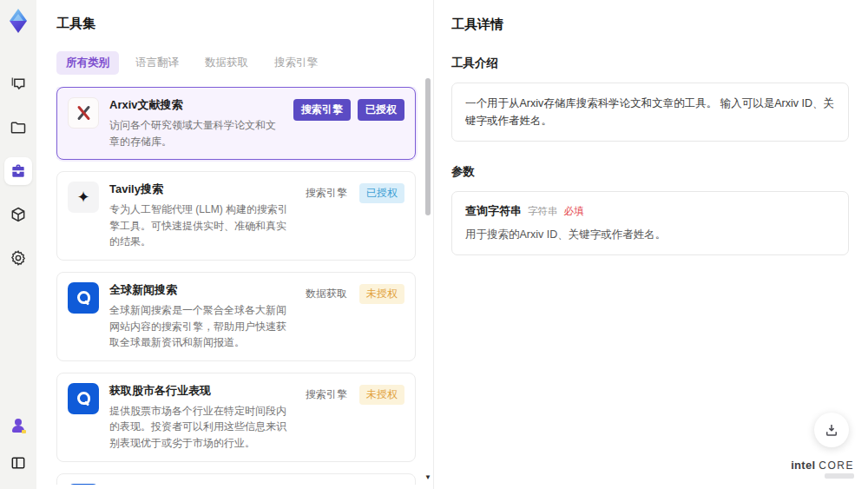 The height and width of the screenshot is (489, 868). What do you see at coordinates (832, 430) in the screenshot?
I see `download-button` at bounding box center [832, 430].